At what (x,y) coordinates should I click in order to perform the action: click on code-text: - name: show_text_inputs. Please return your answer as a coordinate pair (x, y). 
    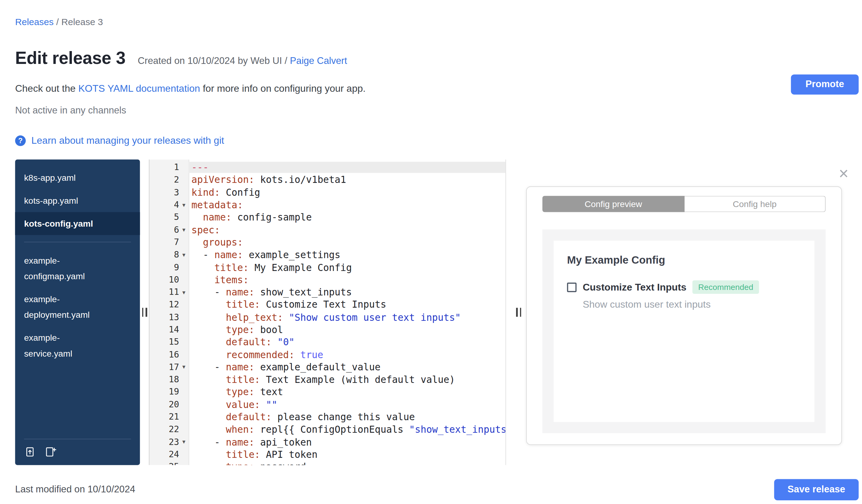
    Looking at the image, I should click on (347, 292).